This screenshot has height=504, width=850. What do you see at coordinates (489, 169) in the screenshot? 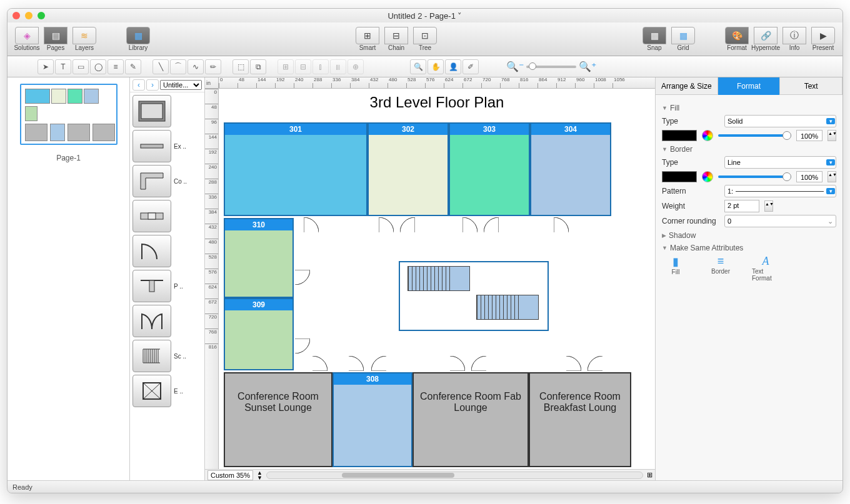
I see `room-303: 303` at bounding box center [489, 169].